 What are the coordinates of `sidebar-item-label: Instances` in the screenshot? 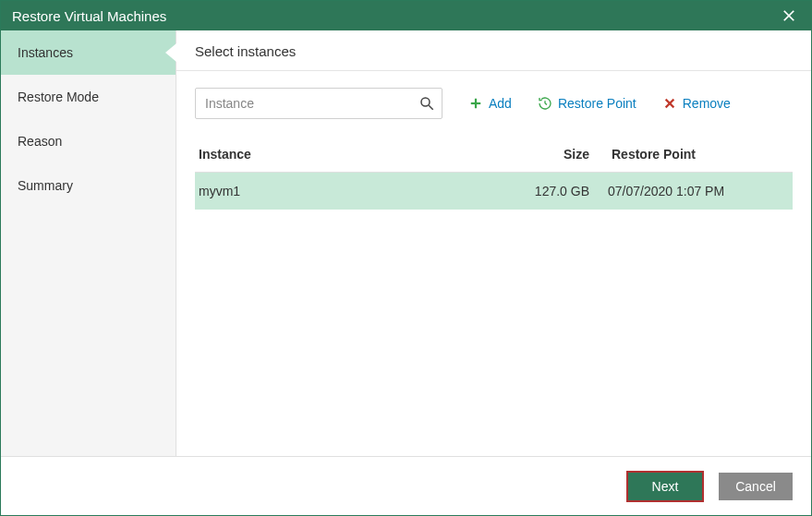 It's located at (45, 53).